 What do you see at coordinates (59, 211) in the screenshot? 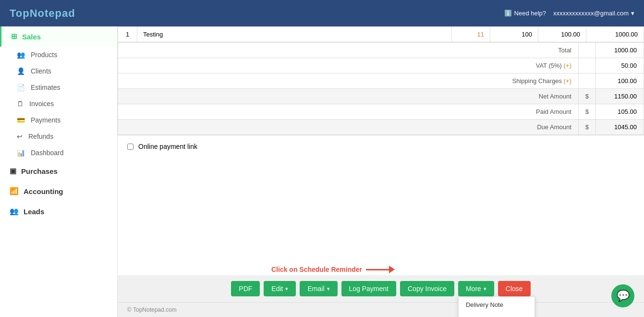
I see `sidebar-leads-header: 👥 Leads` at bounding box center [59, 211].